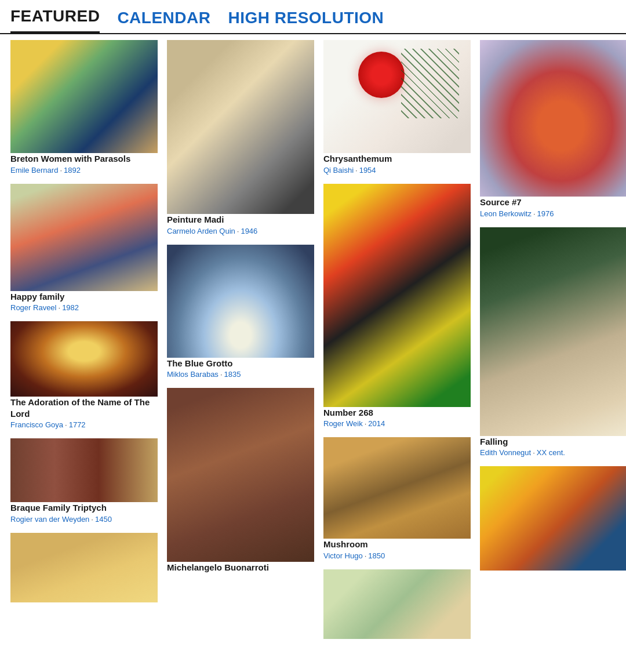  Describe the element at coordinates (397, 306) in the screenshot. I see `artwork-number268: Number 268 Roger Weik·2014` at that location.